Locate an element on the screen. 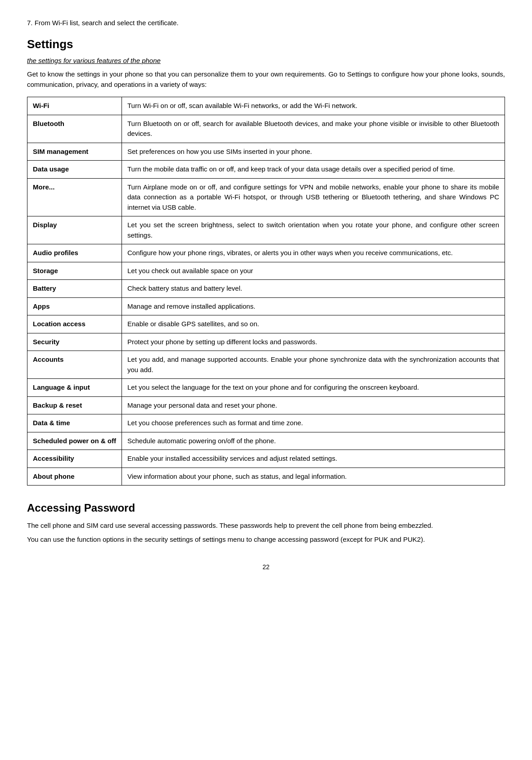  setting-description: Turn the mobile data traffic on or off, … is located at coordinates (313, 170).